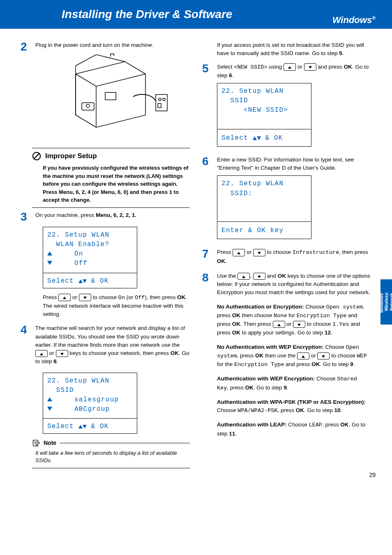  I want to click on step-text: Enter a new SSID. For information how to…, so click(294, 164).